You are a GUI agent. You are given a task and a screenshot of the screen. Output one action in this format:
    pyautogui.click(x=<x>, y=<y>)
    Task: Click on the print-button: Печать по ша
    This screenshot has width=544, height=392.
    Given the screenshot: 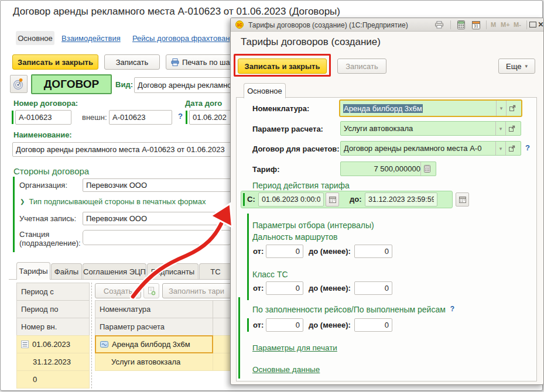 What is the action you would take?
    pyautogui.click(x=200, y=62)
    